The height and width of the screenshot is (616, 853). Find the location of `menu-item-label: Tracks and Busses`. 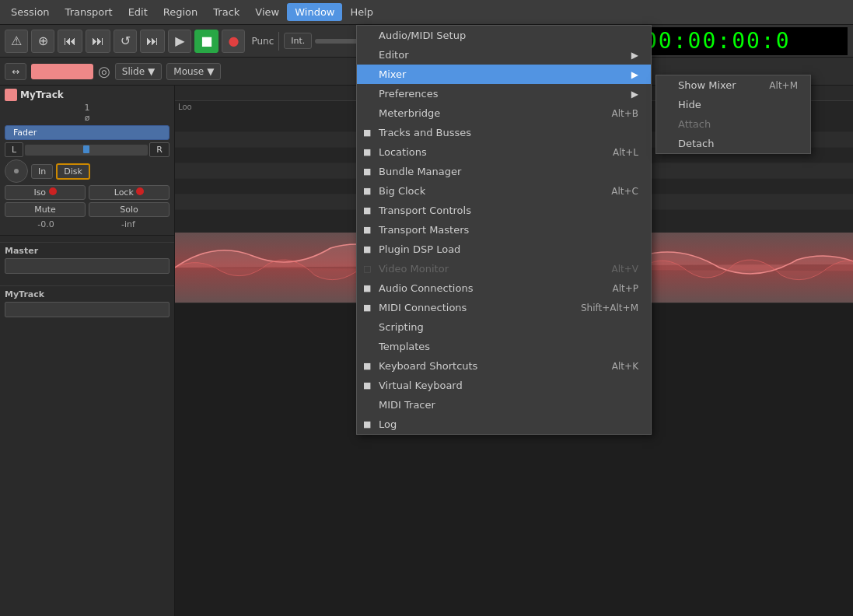

menu-item-label: Tracks and Busses is located at coordinates (425, 132).